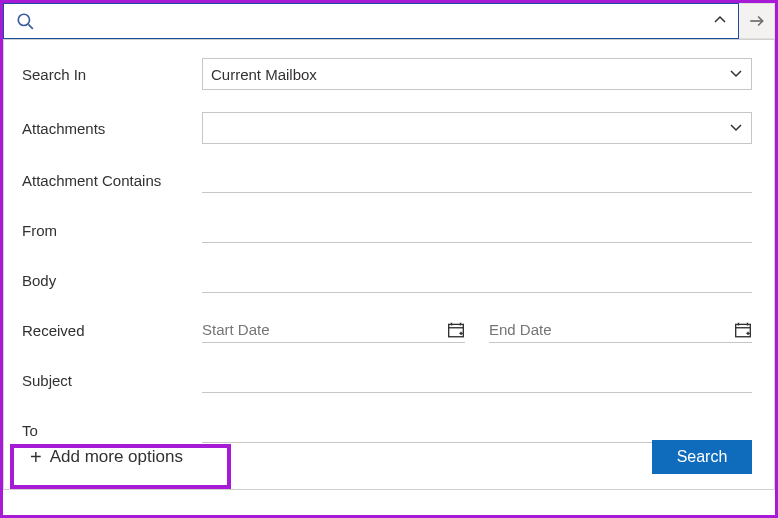  Describe the element at coordinates (477, 230) in the screenshot. I see `from-input` at that location.